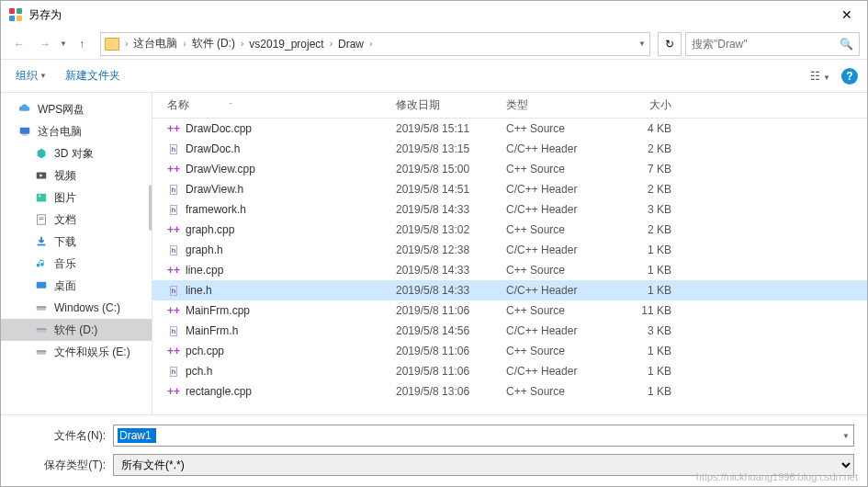 The height and width of the screenshot is (487, 868). Describe the element at coordinates (270, 105) in the screenshot. I see `col-name: 名称ˆ` at that location.